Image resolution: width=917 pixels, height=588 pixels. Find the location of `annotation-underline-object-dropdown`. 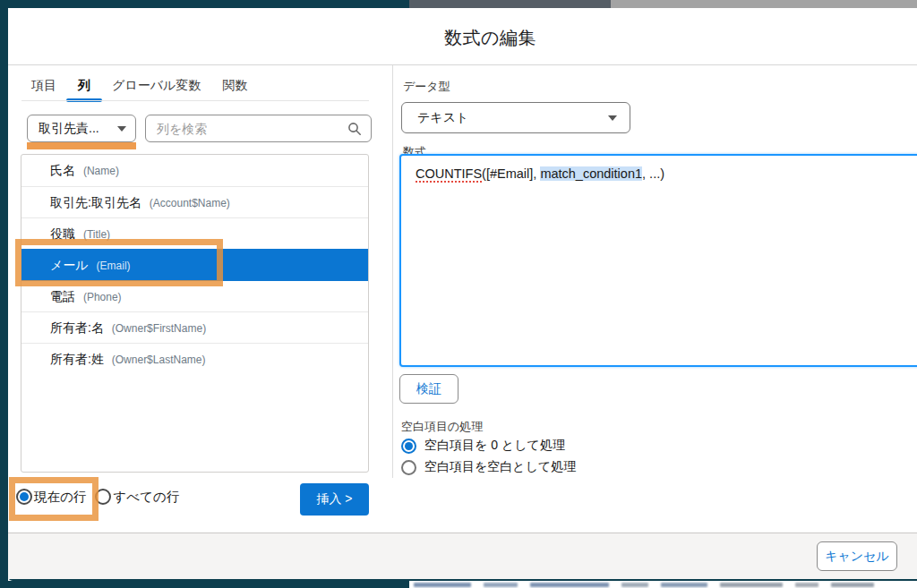

annotation-underline-object-dropdown is located at coordinates (81, 146).